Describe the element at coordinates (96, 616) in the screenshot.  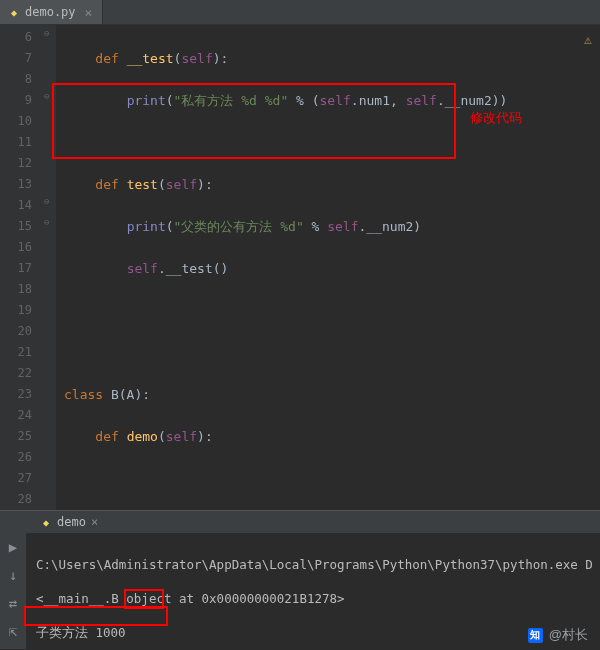
I see `highlight-box-output2` at that location.